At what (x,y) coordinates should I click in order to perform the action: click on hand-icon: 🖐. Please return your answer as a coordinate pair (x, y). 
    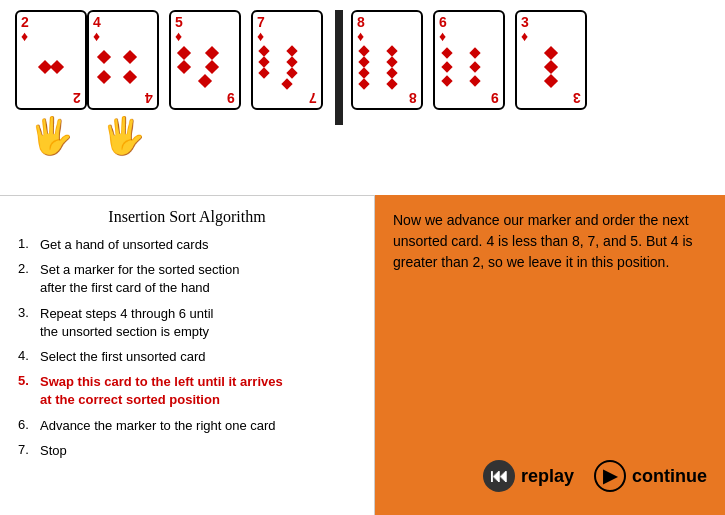
    Looking at the image, I should click on (52, 136).